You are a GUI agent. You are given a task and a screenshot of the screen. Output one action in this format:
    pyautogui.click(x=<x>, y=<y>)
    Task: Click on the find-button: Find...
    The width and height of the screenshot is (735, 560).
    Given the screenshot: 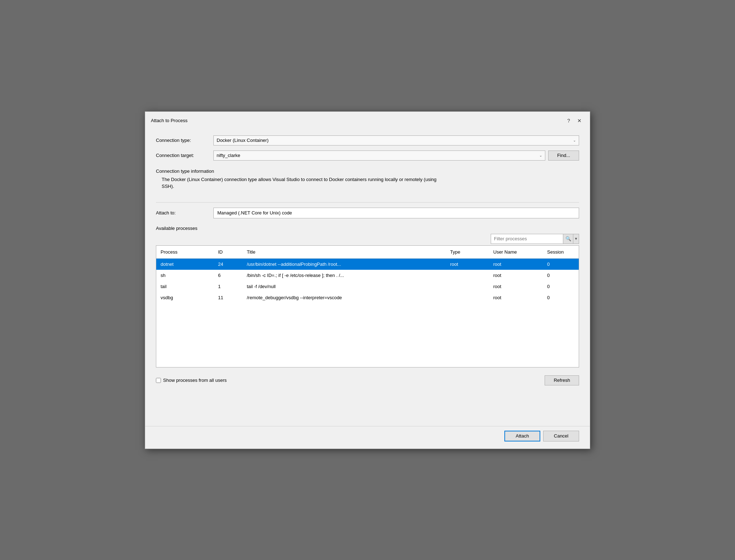 What is the action you would take?
    pyautogui.click(x=564, y=156)
    